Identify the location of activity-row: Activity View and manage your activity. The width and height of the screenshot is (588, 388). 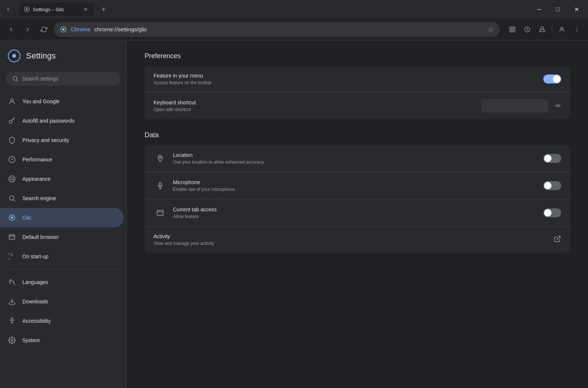
(357, 240).